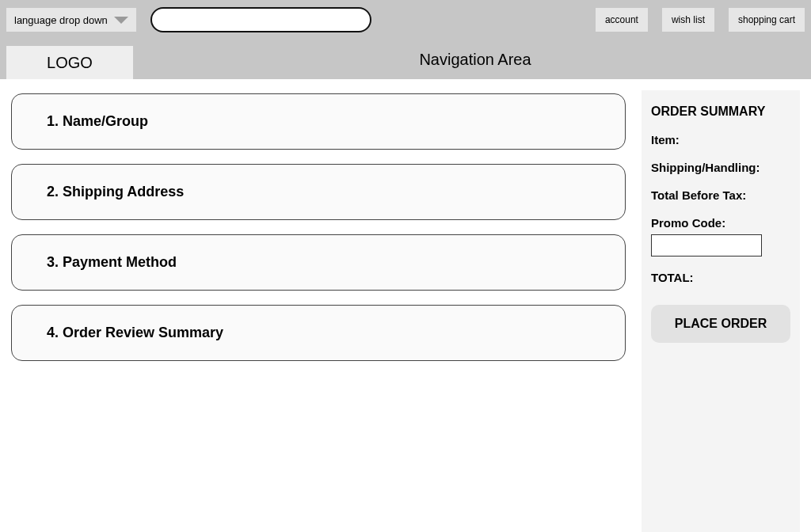 This screenshot has width=811, height=532. Describe the element at coordinates (406, 20) in the screenshot. I see `top-bar: language drop down account wish list sho…` at that location.